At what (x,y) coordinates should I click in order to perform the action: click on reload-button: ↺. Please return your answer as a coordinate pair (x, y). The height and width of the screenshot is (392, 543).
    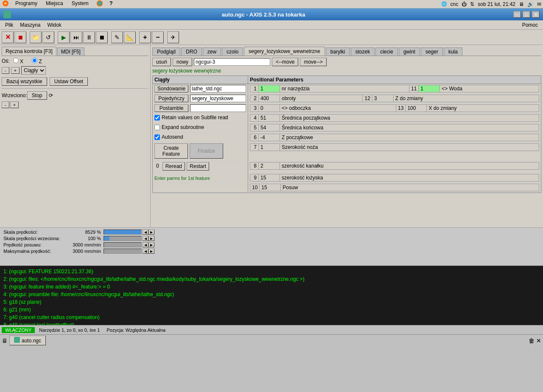
    Looking at the image, I should click on (48, 37).